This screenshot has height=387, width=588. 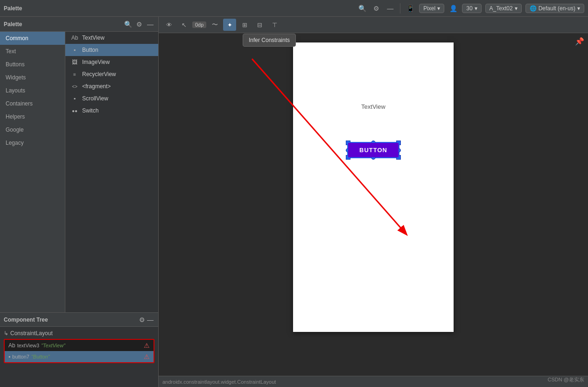 What do you see at coordinates (33, 104) in the screenshot?
I see `category-containers: Containers` at bounding box center [33, 104].